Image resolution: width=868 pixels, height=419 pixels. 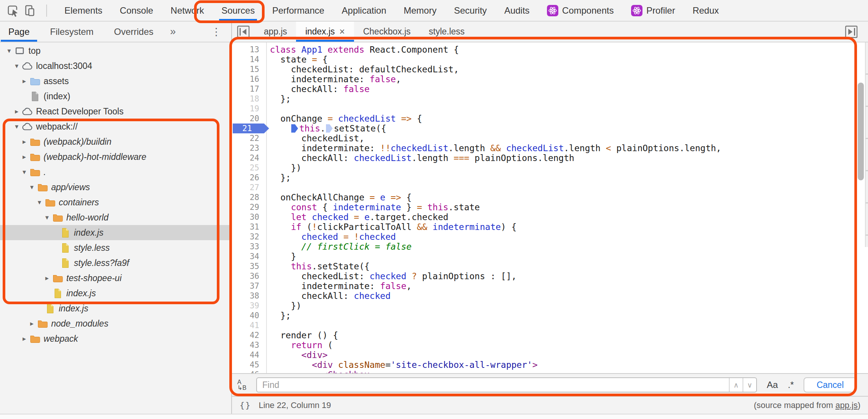 I want to click on line-number: 37, so click(x=249, y=286).